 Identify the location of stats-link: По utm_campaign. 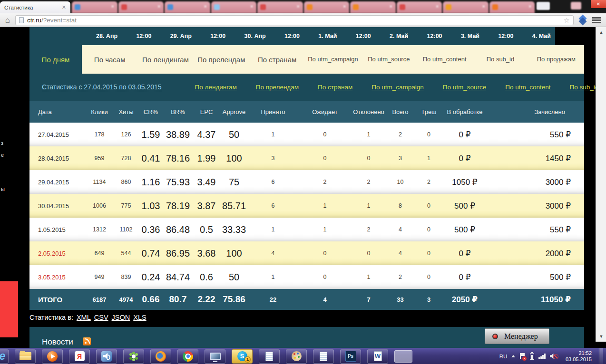
(398, 87).